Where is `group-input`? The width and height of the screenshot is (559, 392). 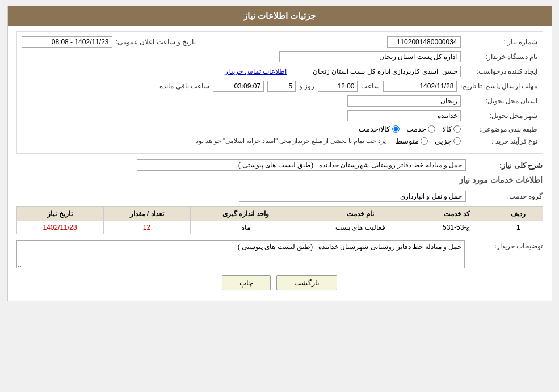
group-input is located at coordinates (352, 196).